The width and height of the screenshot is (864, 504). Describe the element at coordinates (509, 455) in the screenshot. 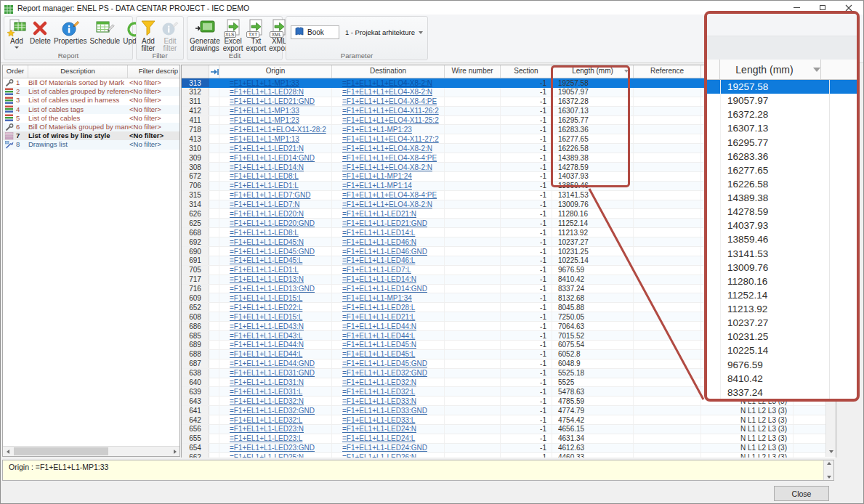

I see `wire-table-row: 662=F1+EL1+L1-LED25:N=F1+EL1+L1-LED26:N-…` at that location.